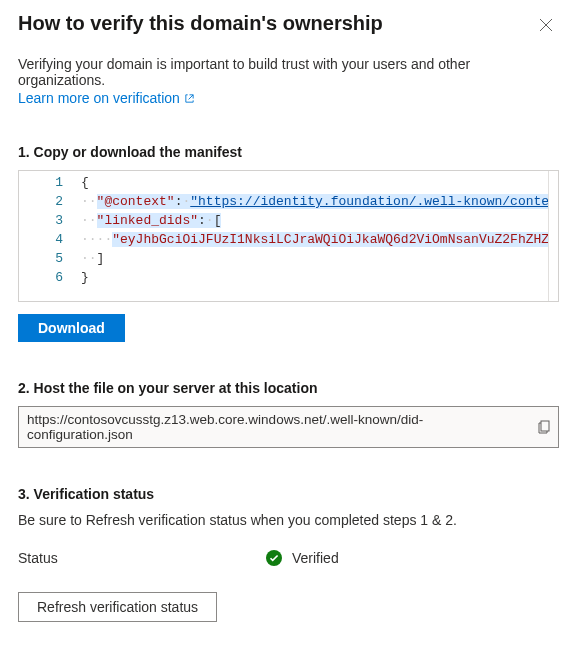 The image size is (577, 649). Describe the element at coordinates (546, 25) in the screenshot. I see `close-button` at that location.